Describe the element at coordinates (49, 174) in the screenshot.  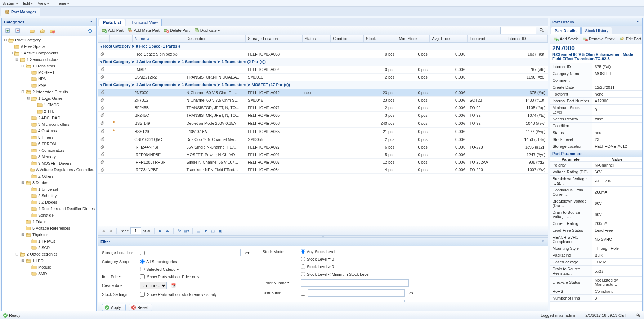
I see `category-tree: ⊟Root Category# Free Space⊟1 Active Comp…` at that location.